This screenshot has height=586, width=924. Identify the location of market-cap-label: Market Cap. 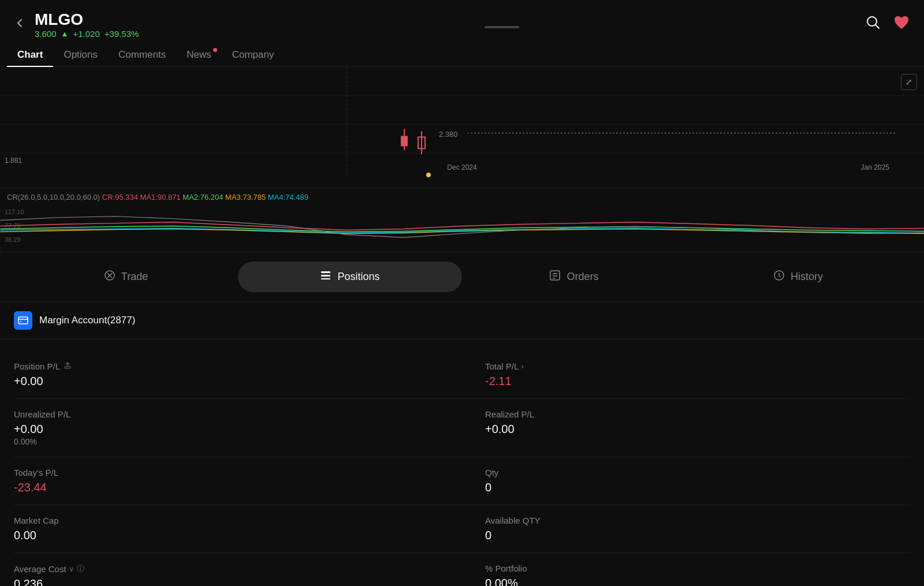
(226, 521).